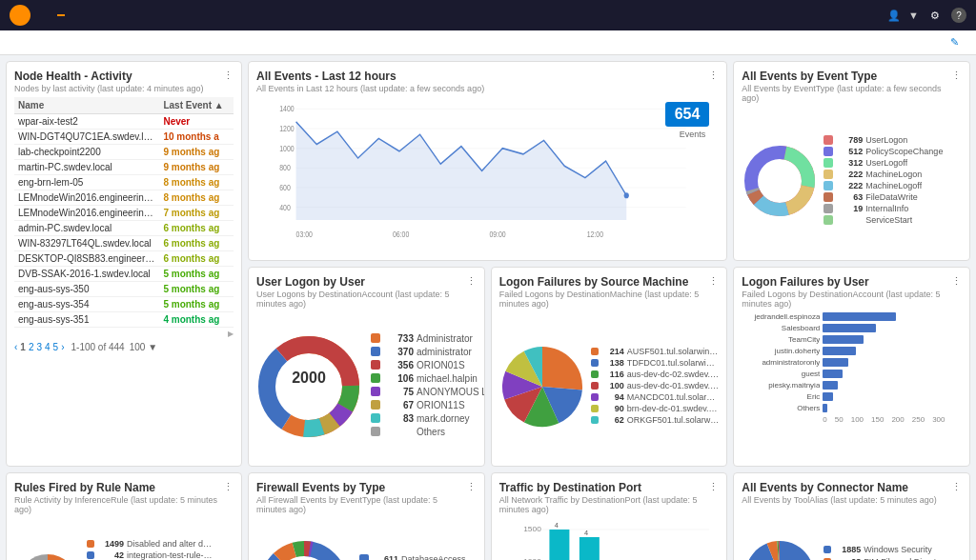 This screenshot has height=560, width=976. I want to click on legend-item: 733 Administrator, so click(428, 339).